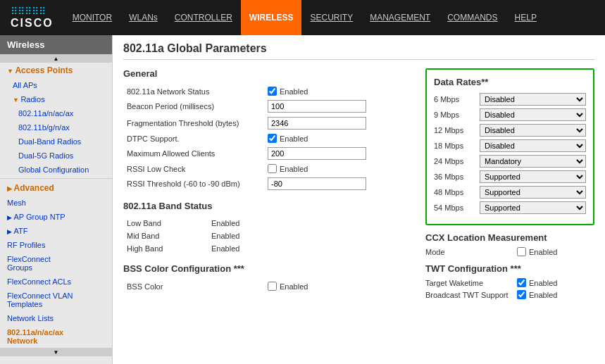  I want to click on dtpc-checkbox, so click(272, 138).